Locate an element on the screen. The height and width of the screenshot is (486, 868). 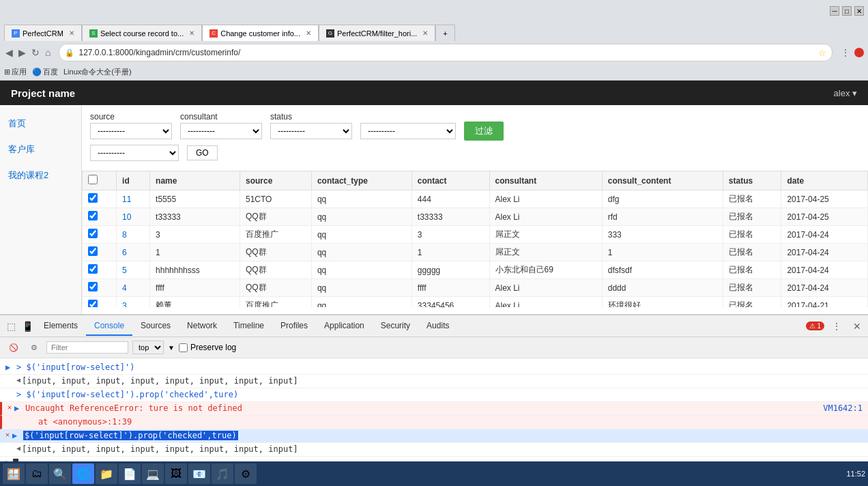
header-contact-type: contact_type is located at coordinates (362, 181).